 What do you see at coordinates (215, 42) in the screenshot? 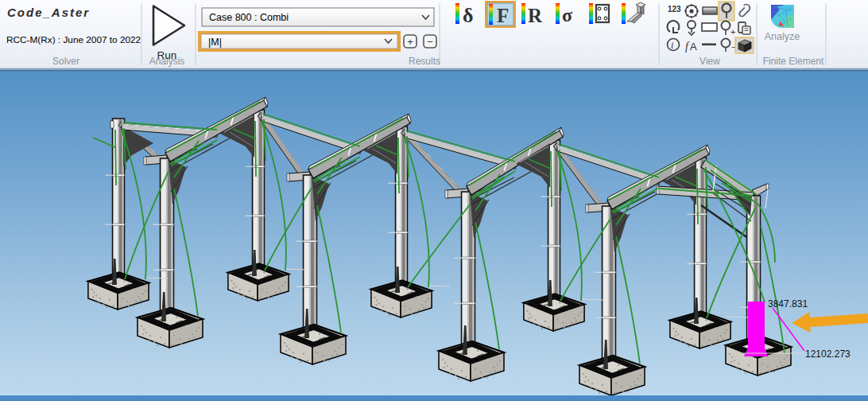
I see `svg-text: |M|` at bounding box center [215, 42].